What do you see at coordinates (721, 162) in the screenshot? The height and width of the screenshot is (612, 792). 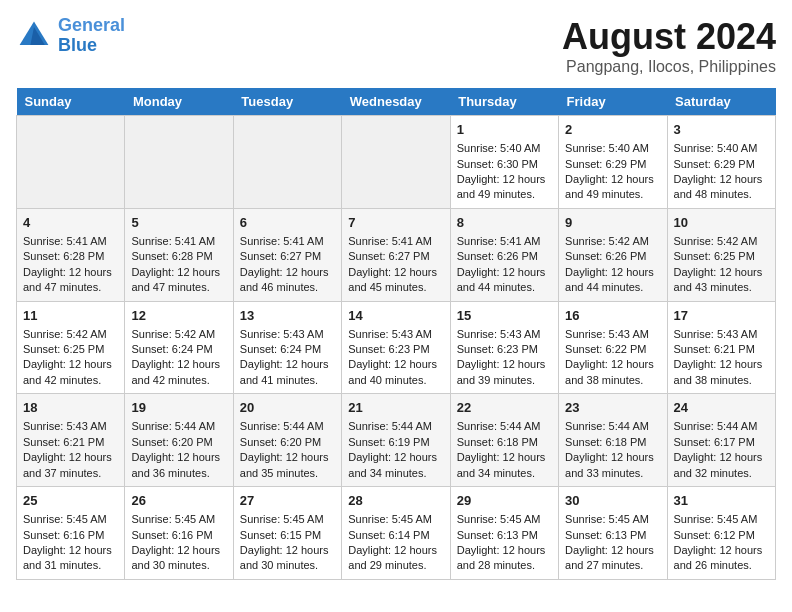 I see `calendar-cell: 3Sunrise: 5:40 AMSunset: 6:29 PMDaylight…` at bounding box center [721, 162].